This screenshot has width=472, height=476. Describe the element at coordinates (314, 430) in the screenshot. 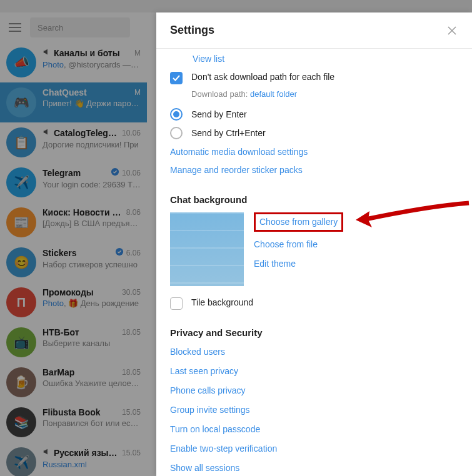

I see `local-passcode-link: Turn on local passcode` at that location.